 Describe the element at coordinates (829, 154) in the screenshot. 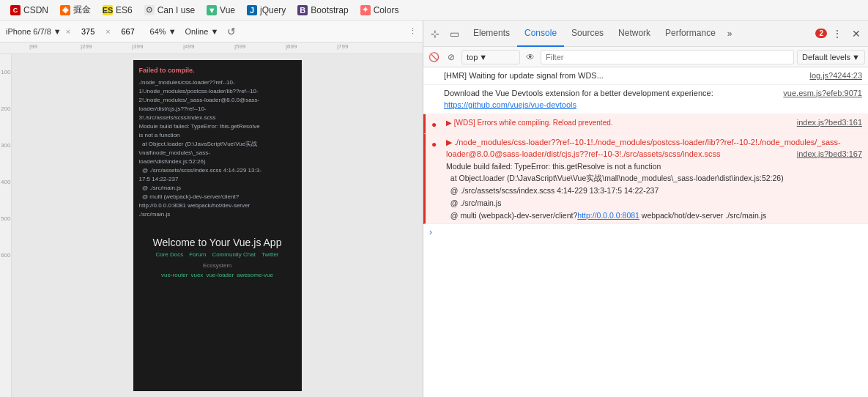

I see `css-error-link: index.js?bed3:167` at that location.